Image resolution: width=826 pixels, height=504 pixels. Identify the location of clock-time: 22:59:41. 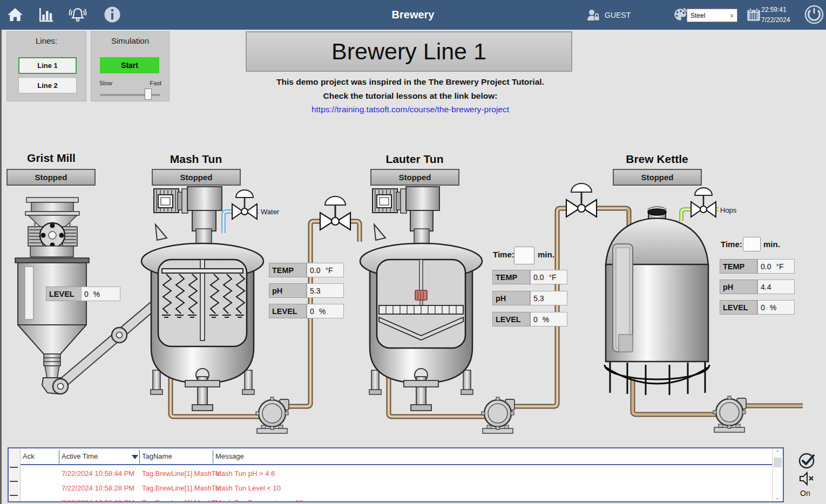
(775, 10).